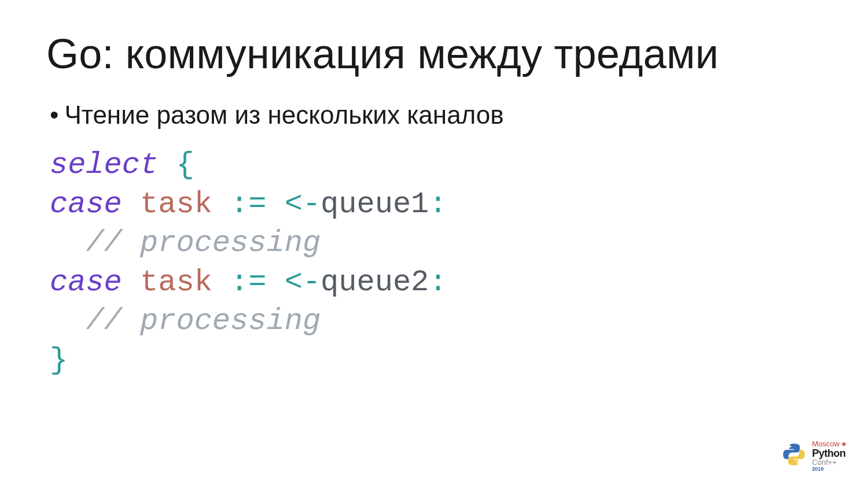 The image size is (868, 488). Describe the element at coordinates (830, 453) in the screenshot. I see `logo-python: Python` at that location.